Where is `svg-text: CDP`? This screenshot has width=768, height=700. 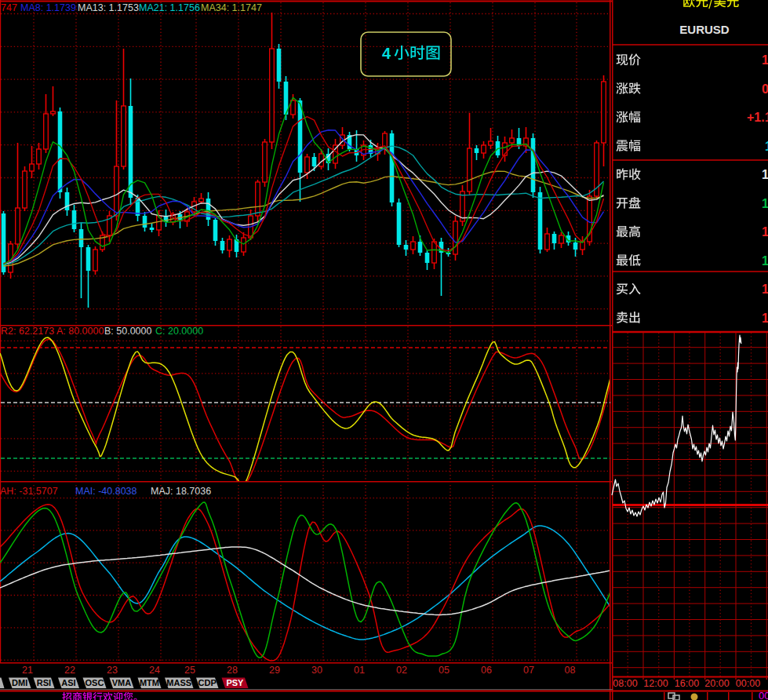
svg-text: CDP is located at coordinates (207, 683).